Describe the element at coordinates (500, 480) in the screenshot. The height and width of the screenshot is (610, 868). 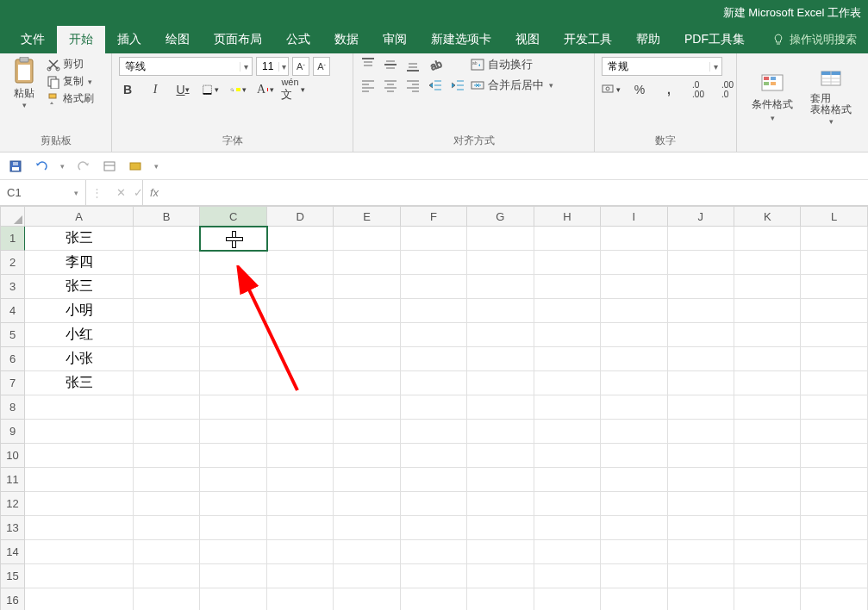
I see `cell-G11` at that location.